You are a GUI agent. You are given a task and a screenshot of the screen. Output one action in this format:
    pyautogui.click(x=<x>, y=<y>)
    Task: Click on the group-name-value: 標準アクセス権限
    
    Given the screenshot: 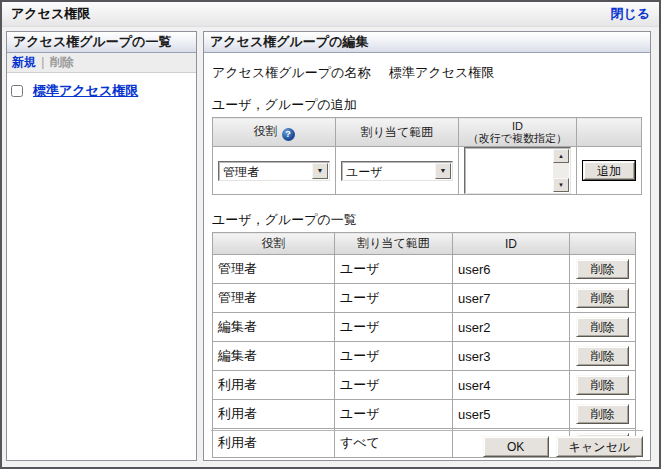 What is the action you would take?
    pyautogui.click(x=442, y=72)
    